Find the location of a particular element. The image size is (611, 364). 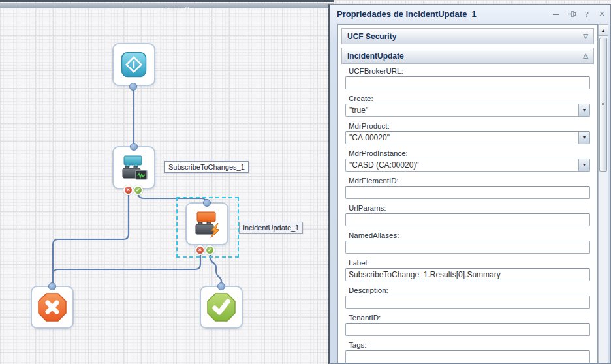

field-label: UCFBrokerURL: is located at coordinates (467, 70).